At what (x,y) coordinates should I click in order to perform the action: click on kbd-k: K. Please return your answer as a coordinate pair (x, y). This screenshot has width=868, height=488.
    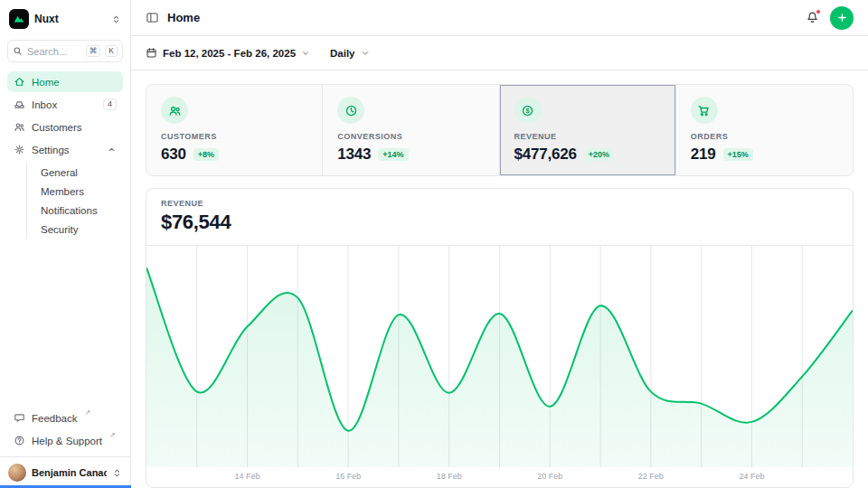
    Looking at the image, I should click on (111, 51).